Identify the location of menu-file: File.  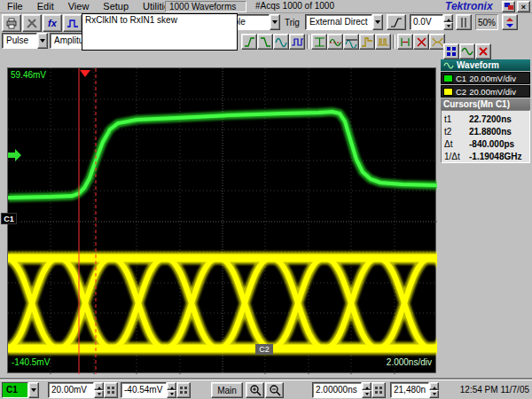
(15, 6).